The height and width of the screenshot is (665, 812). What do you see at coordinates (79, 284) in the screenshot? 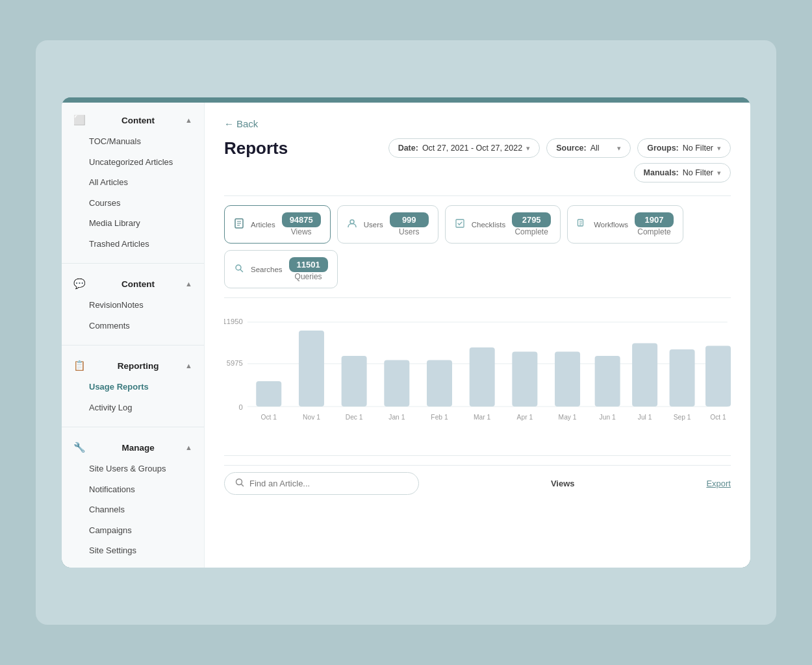
I see `comment-icon: 💬` at bounding box center [79, 284].